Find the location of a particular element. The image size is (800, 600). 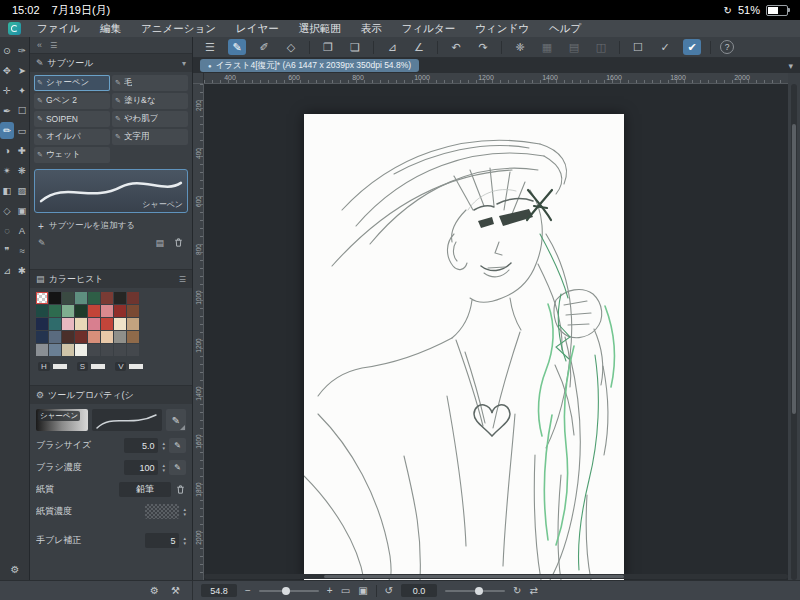

menu-item: レイヤー is located at coordinates (258, 29).